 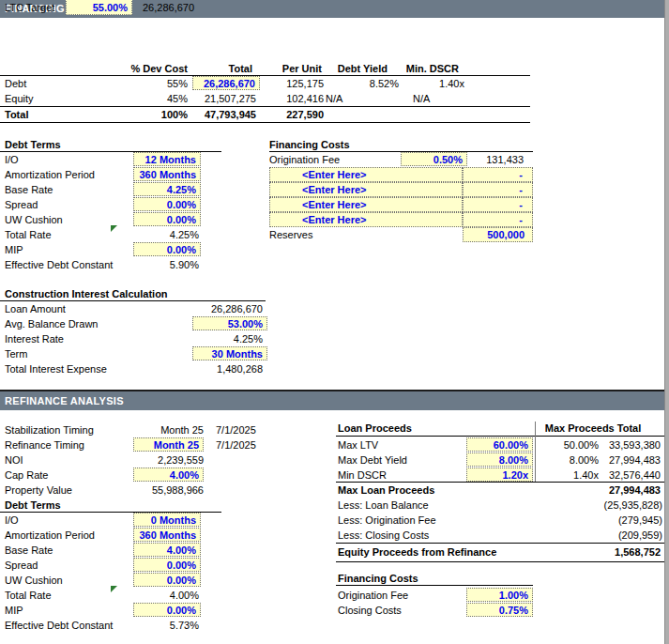 I want to click on row-label: UW Cushion, so click(x=34, y=580).